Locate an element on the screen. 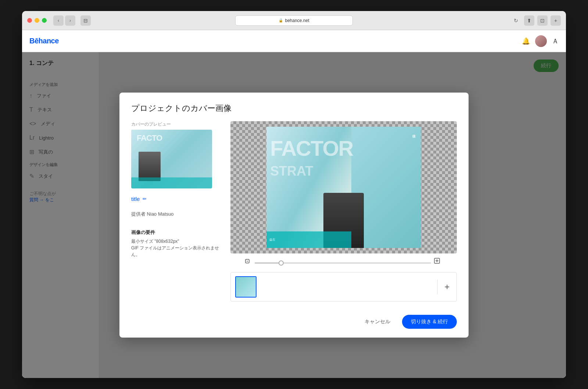 The width and height of the screenshot is (588, 389). sidebar-toggle-button: ⊟ is located at coordinates (86, 21).